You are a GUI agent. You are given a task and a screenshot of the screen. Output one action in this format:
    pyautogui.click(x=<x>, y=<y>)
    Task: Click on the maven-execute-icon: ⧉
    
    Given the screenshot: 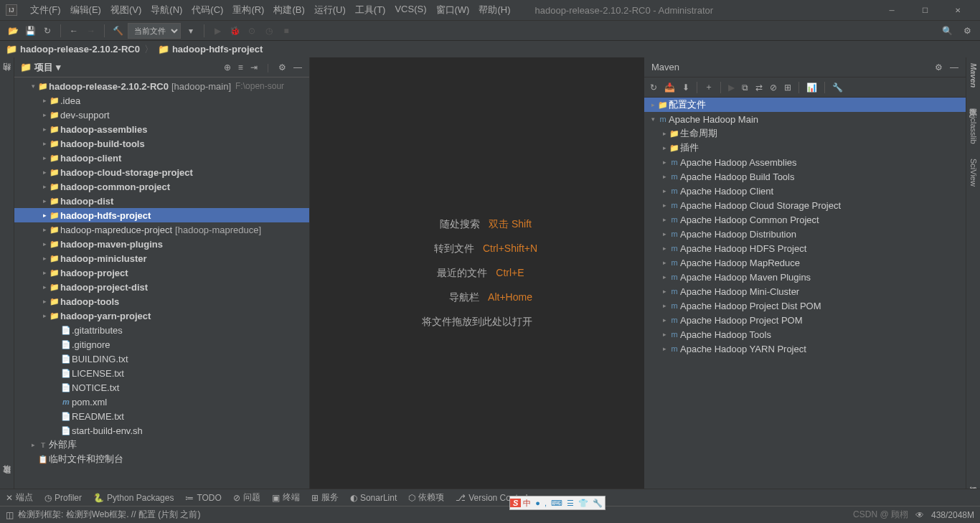 What is the action you would take?
    pyautogui.click(x=745, y=88)
    